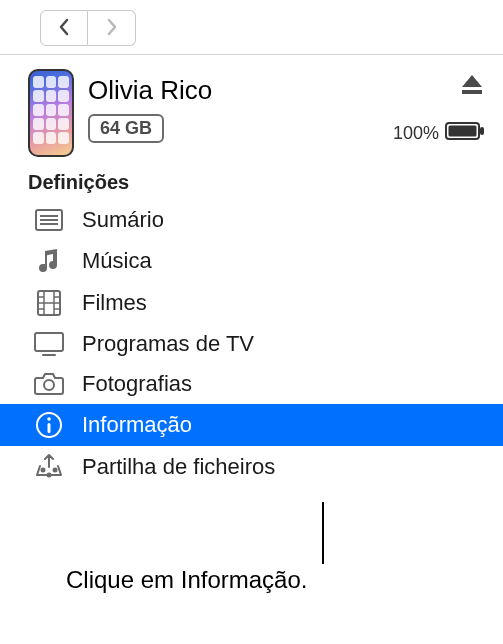 Image resolution: width=503 pixels, height=644 pixels. I want to click on list-icon, so click(49, 220).